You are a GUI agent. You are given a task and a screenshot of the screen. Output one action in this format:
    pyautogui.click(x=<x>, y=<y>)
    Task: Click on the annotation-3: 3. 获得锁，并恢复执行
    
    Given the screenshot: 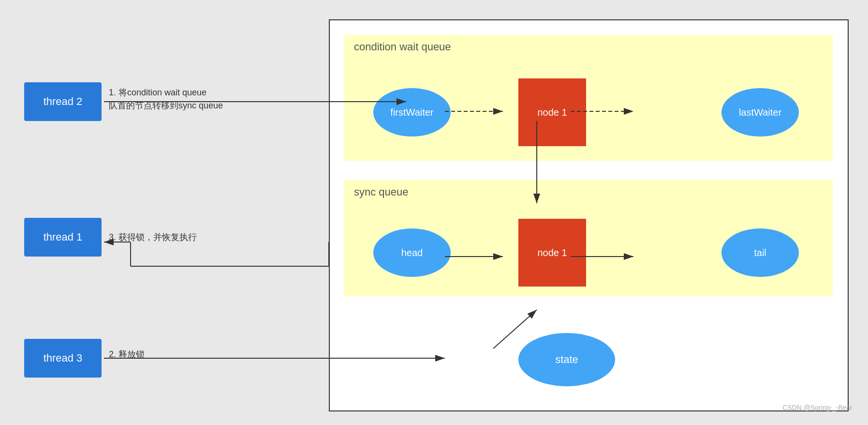 What is the action you would take?
    pyautogui.click(x=153, y=237)
    